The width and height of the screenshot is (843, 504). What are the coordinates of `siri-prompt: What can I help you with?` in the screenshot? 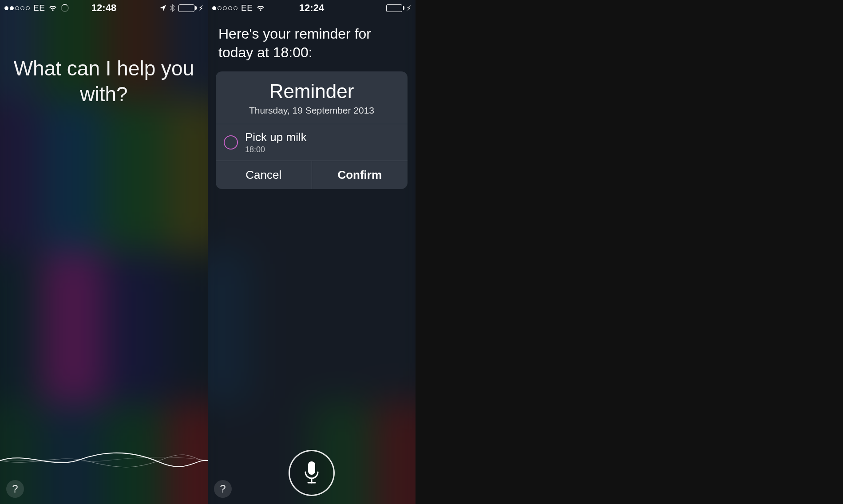 It's located at (104, 82).